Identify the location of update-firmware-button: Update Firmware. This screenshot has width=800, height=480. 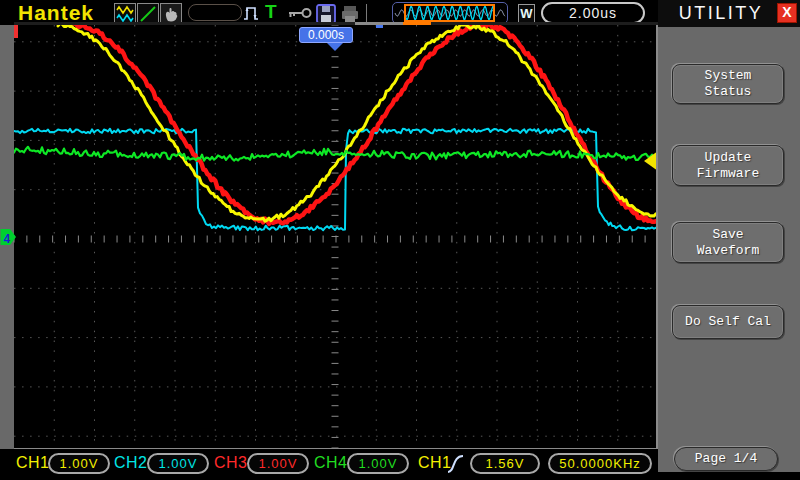
(728, 166).